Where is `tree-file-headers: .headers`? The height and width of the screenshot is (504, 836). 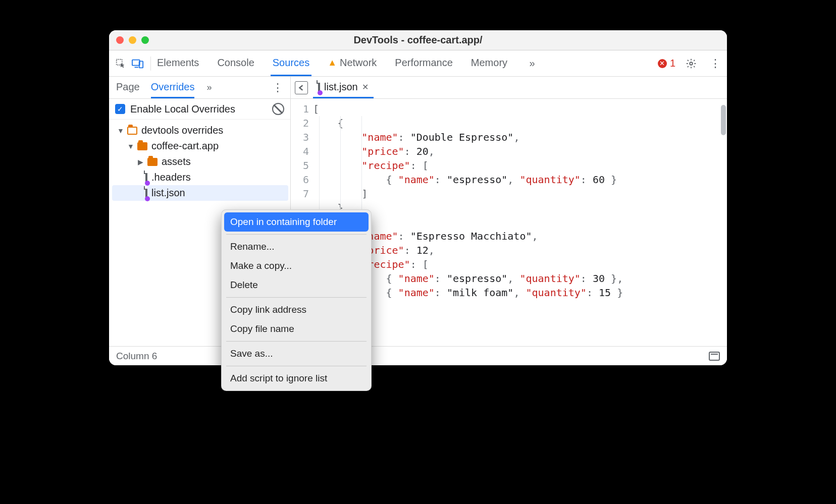
tree-file-headers: .headers is located at coordinates (200, 178).